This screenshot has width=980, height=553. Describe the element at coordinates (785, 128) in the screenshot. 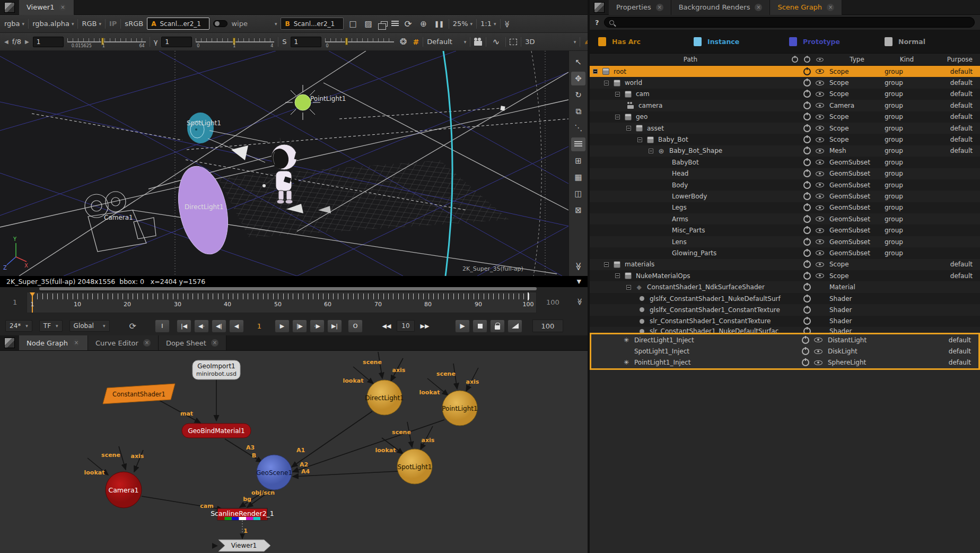

I see `scenegraph-row: asset Scope group default` at that location.